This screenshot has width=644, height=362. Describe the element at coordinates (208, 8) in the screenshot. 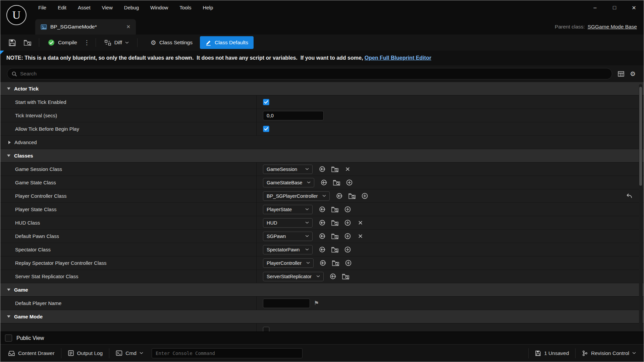

I see `menu-help: Help` at that location.